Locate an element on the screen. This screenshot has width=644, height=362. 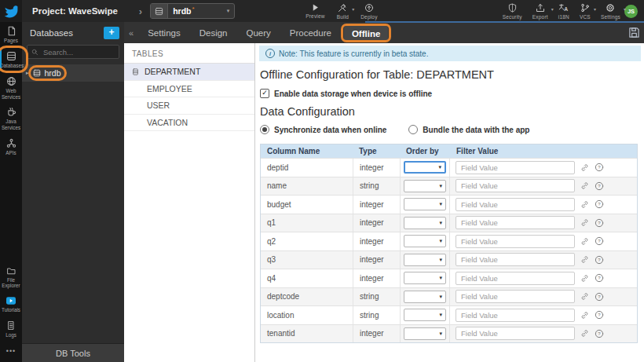
header-filter-value: Filter Value is located at coordinates (543, 151).